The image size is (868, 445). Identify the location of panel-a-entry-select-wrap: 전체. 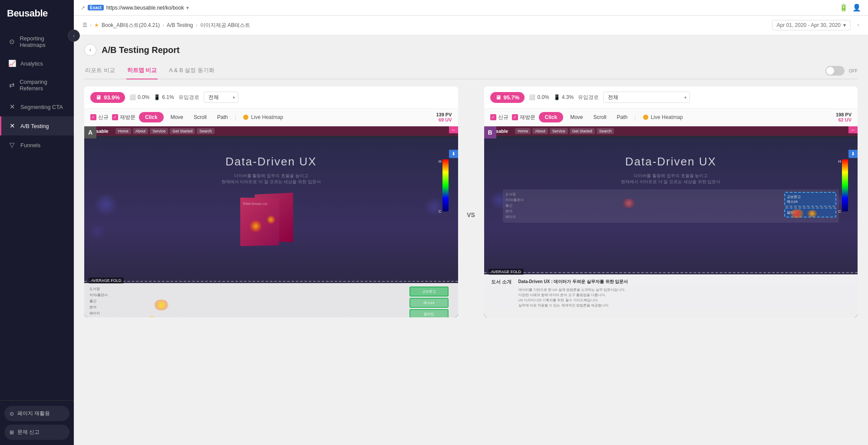
(221, 97).